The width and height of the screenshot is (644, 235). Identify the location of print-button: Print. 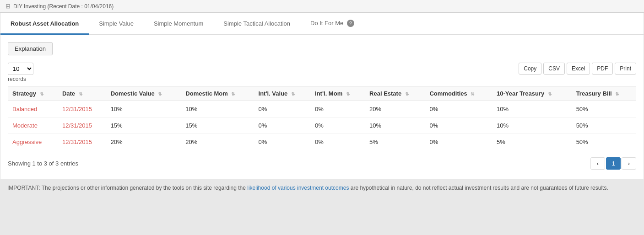
(625, 69).